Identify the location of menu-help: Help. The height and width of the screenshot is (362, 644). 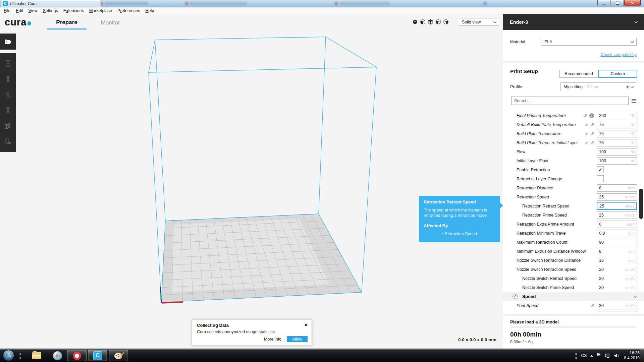
(150, 11).